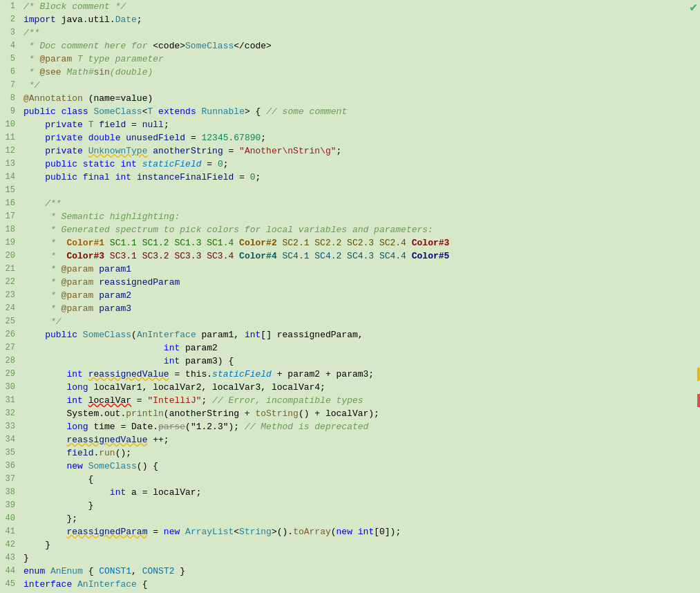 Image resolution: width=700 pixels, height=593 pixels. Describe the element at coordinates (119, 348) in the screenshot. I see `line-content: int param2` at that location.